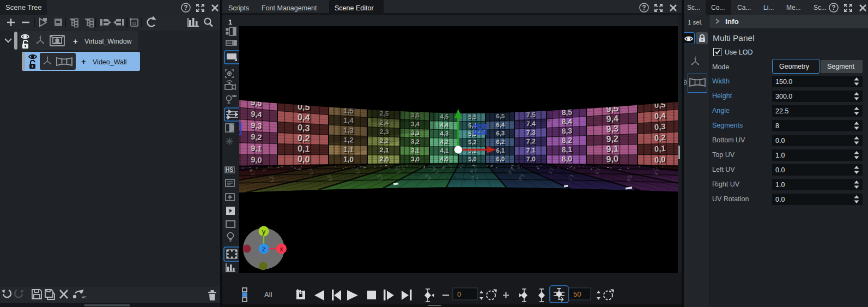 The width and height of the screenshot is (868, 307). Describe the element at coordinates (472, 159) in the screenshot. I see `svg-text: 5,0` at that location.